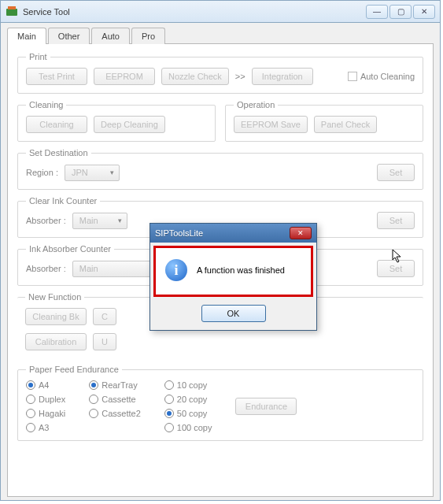 The image size is (443, 504). I want to click on cleaning-bk-button: Cleaning Bk, so click(56, 317).